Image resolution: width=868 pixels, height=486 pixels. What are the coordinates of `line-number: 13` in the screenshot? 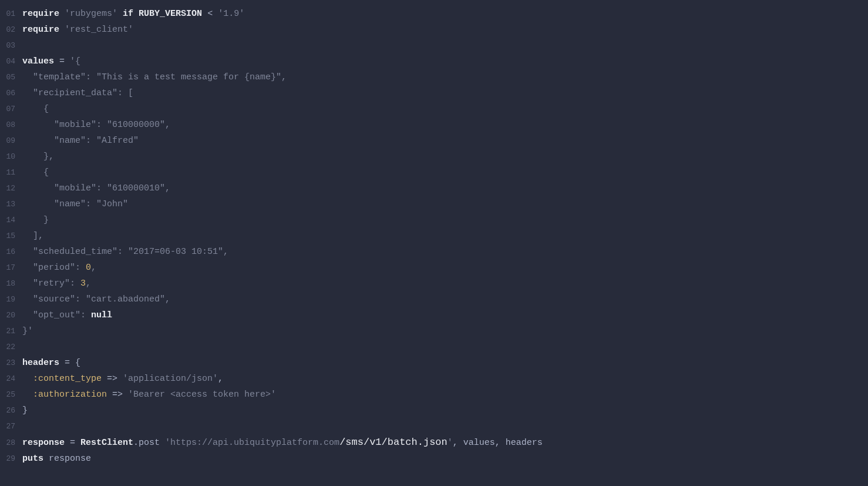 It's located at (11, 205).